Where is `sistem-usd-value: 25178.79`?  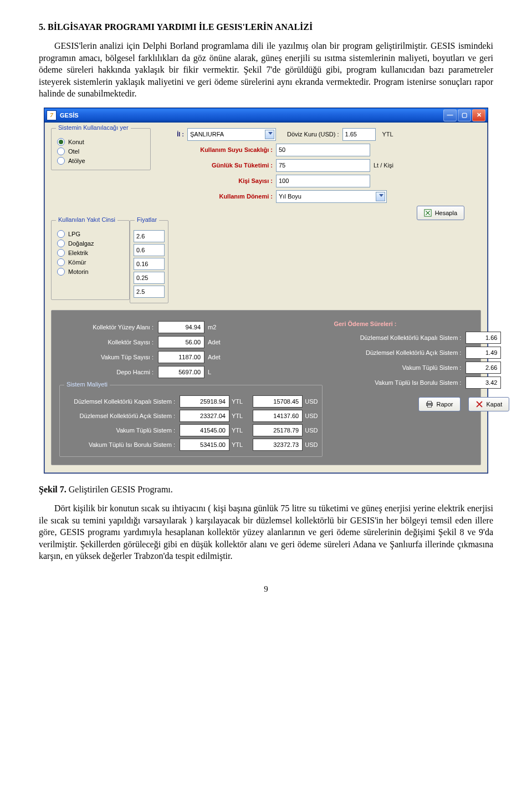
sistem-usd-value: 25178.79 is located at coordinates (278, 430).